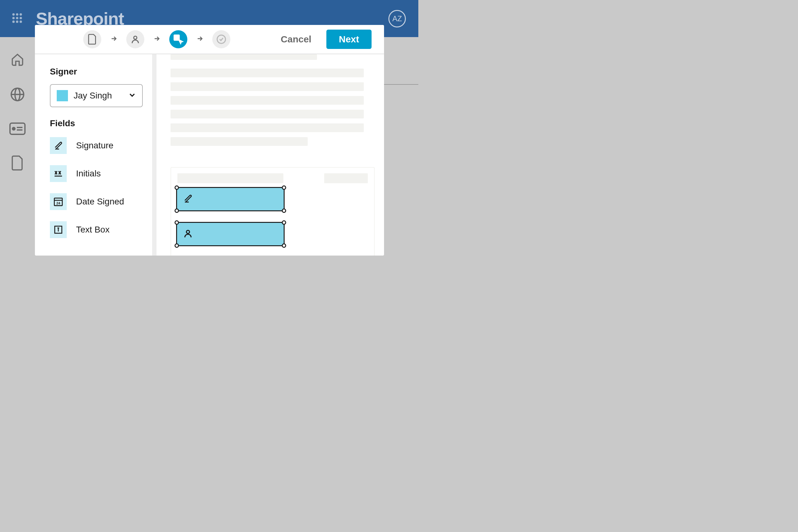  I want to click on document-signature-area, so click(273, 211).